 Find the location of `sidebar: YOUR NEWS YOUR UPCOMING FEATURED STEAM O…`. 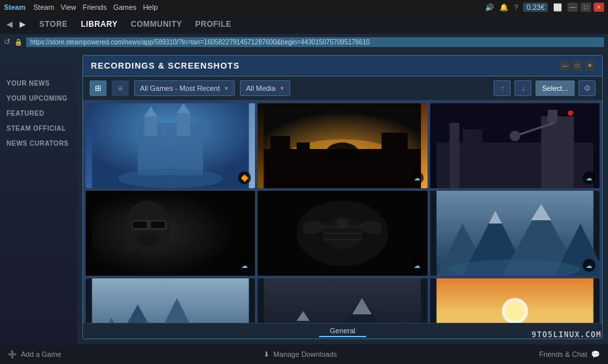

sidebar: YOUR NEWS YOUR UPCOMING FEATURED STEAM O… is located at coordinates (39, 197).